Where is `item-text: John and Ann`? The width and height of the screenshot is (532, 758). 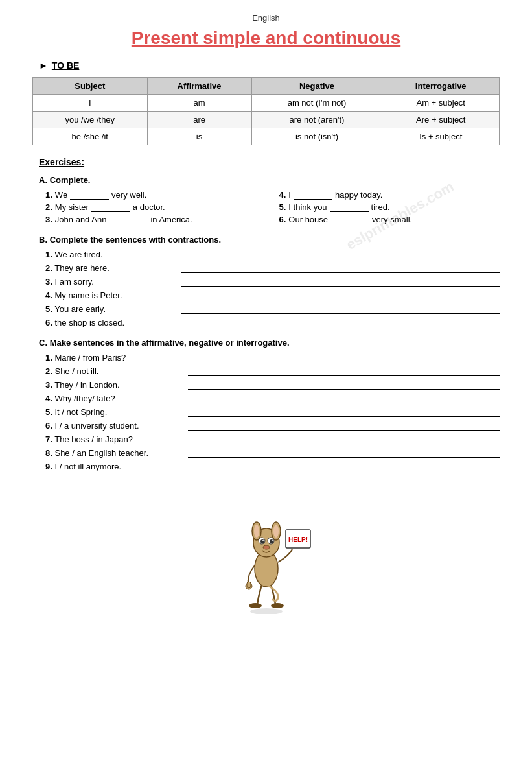 item-text: John and Ann is located at coordinates (81, 219).